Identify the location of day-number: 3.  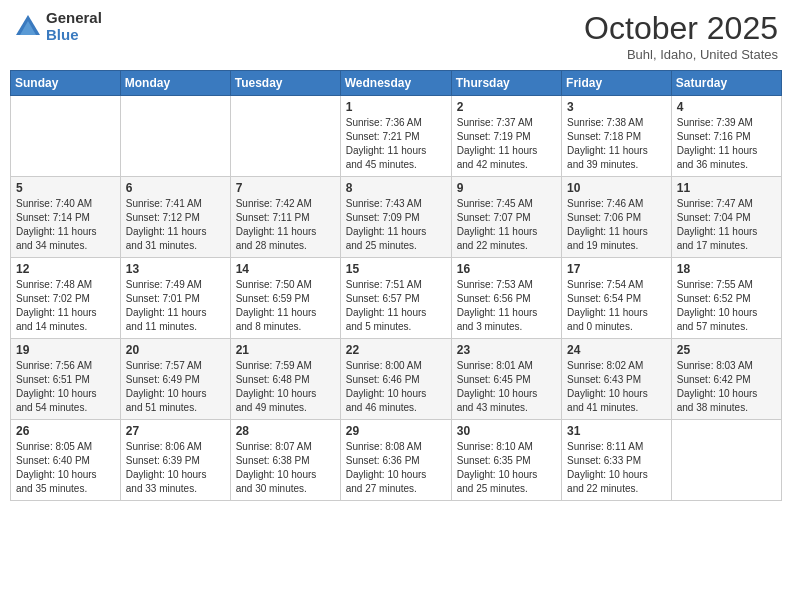
(616, 107).